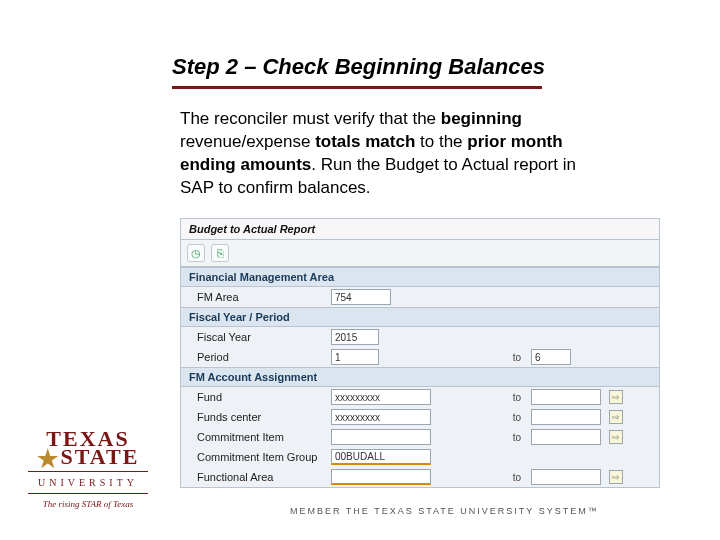  What do you see at coordinates (381, 397) in the screenshot?
I see `input-fund-from: xxxxxxxxx` at bounding box center [381, 397].